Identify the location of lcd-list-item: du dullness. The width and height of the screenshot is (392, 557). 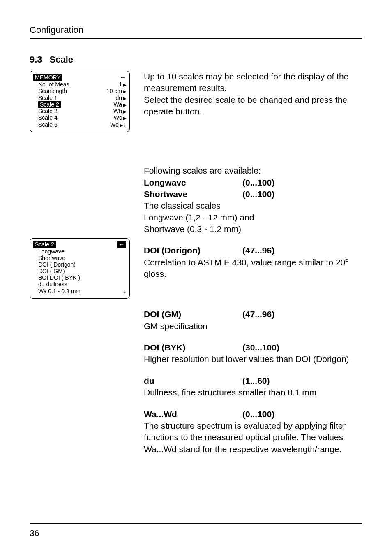
(80, 284).